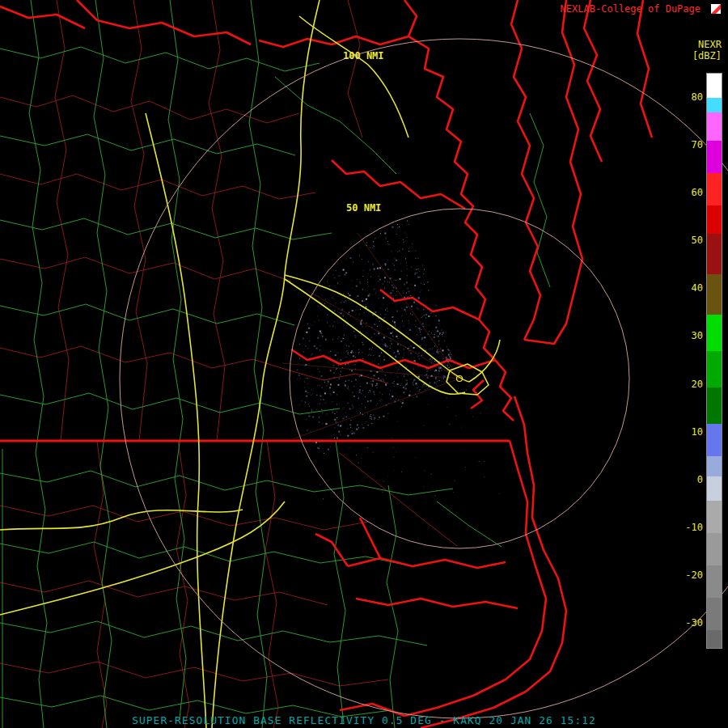  Describe the element at coordinates (364, 208) in the screenshot. I see `range-ring-label: 50 NMI` at that location.